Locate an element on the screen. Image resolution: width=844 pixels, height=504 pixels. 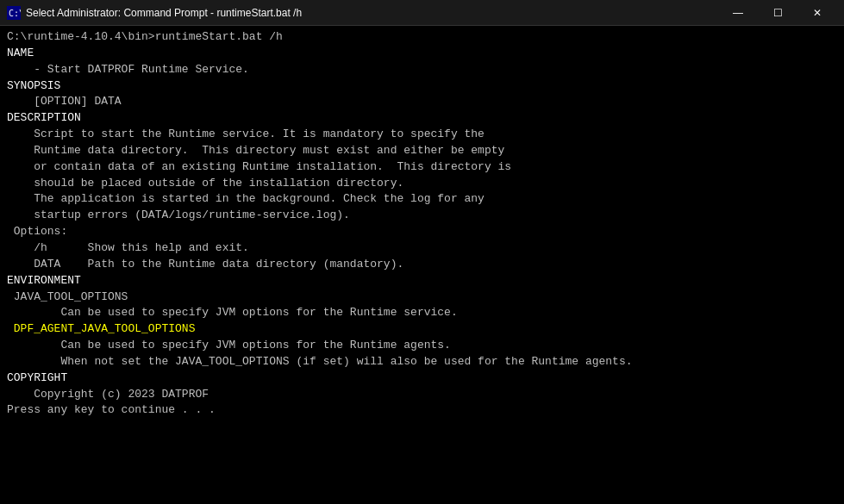
terminal-line: /h Show this help and exit. is located at coordinates (422, 248).